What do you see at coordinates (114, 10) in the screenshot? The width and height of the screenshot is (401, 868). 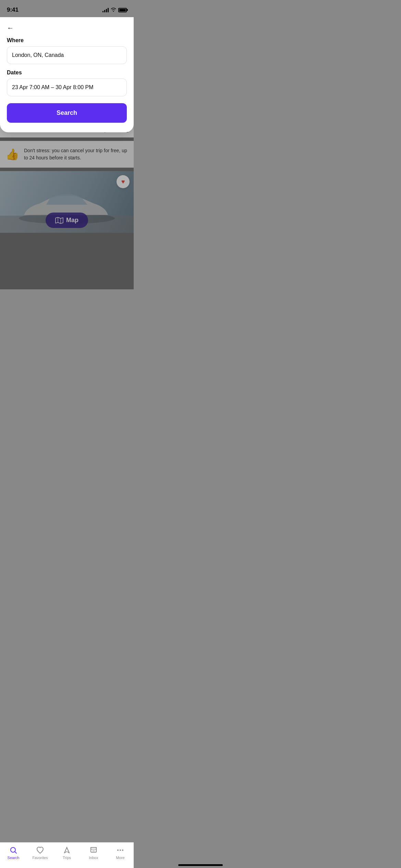 I see `status-icons` at bounding box center [114, 10].